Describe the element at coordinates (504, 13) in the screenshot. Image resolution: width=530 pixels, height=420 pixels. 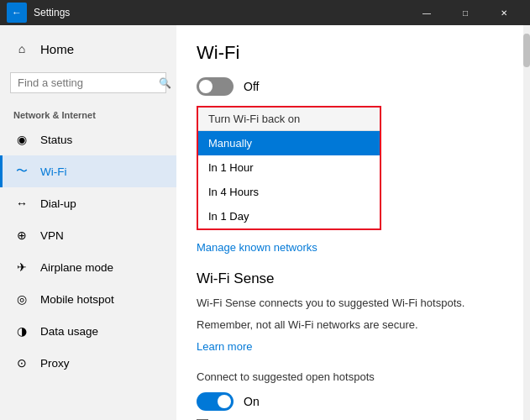
I see `close-button: ✕` at that location.